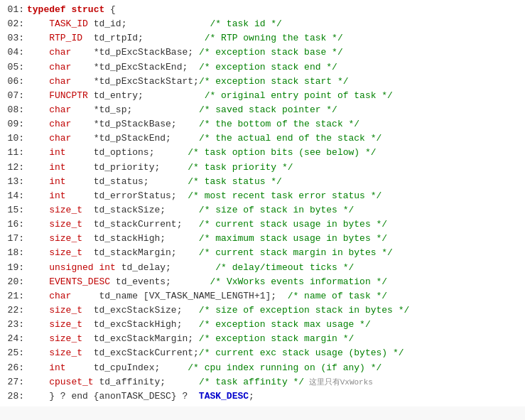 The image size is (525, 420). I want to click on line-number: 13:, so click(14, 182).